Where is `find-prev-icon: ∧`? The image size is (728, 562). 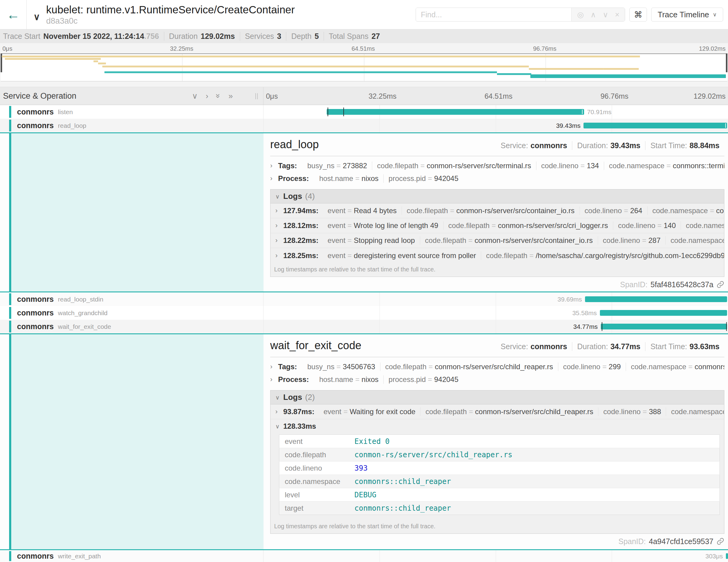 find-prev-icon: ∧ is located at coordinates (593, 15).